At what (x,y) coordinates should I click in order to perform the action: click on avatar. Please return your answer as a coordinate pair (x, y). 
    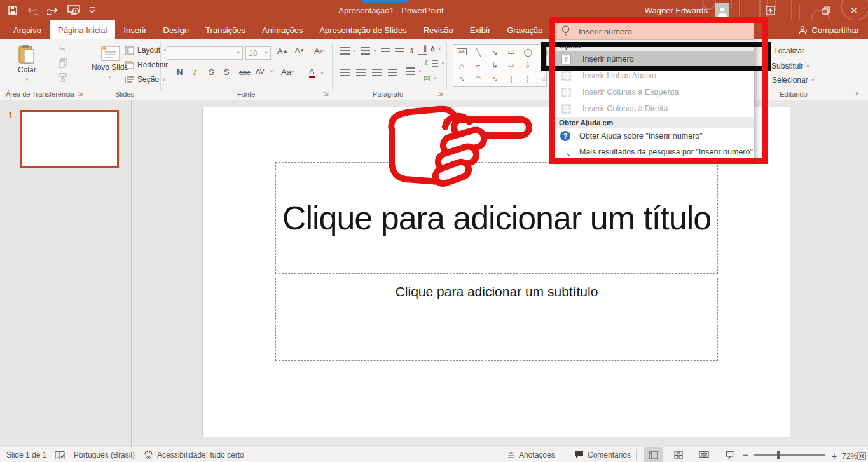
    Looking at the image, I should click on (722, 10).